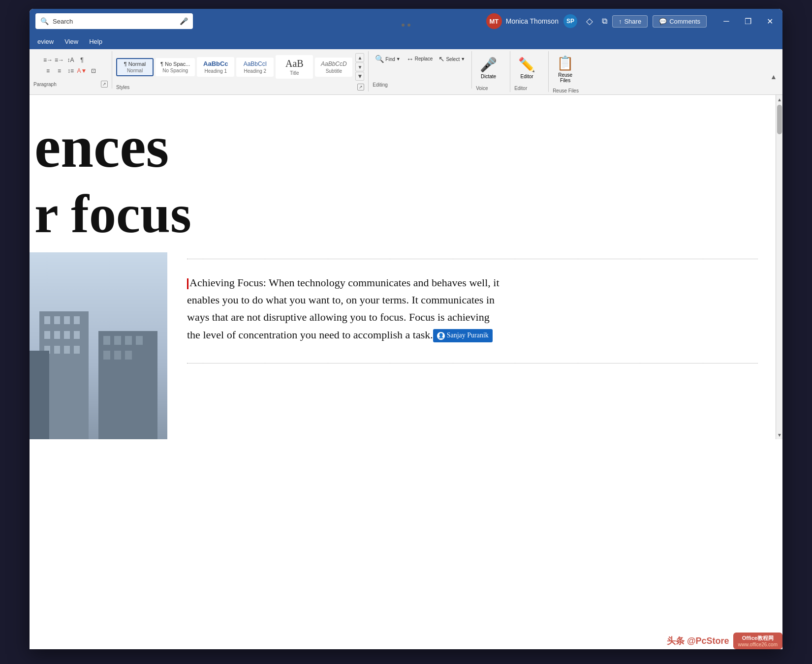 This screenshot has height=664, width=812. Describe the element at coordinates (242, 71) in the screenshot. I see `styles-gallery: ¶ Normal Normal ¶ No Spac... No Spacing …` at that location.